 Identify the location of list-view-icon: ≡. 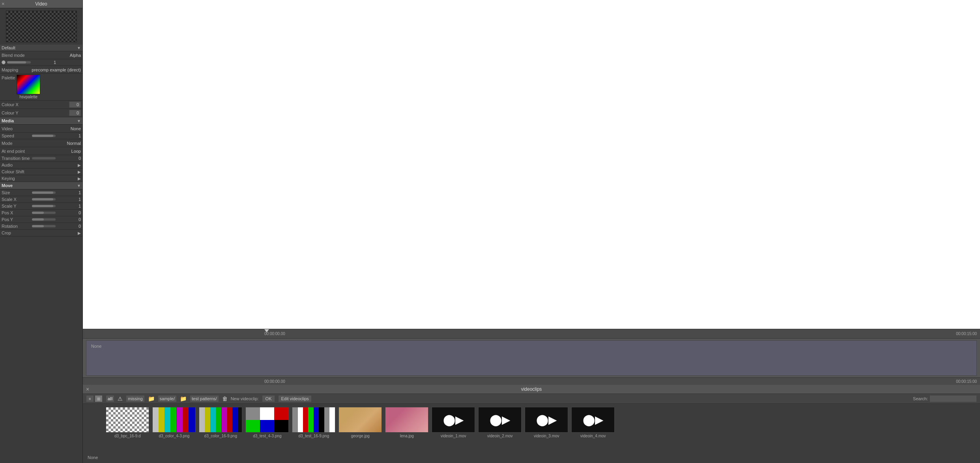
(90, 399).